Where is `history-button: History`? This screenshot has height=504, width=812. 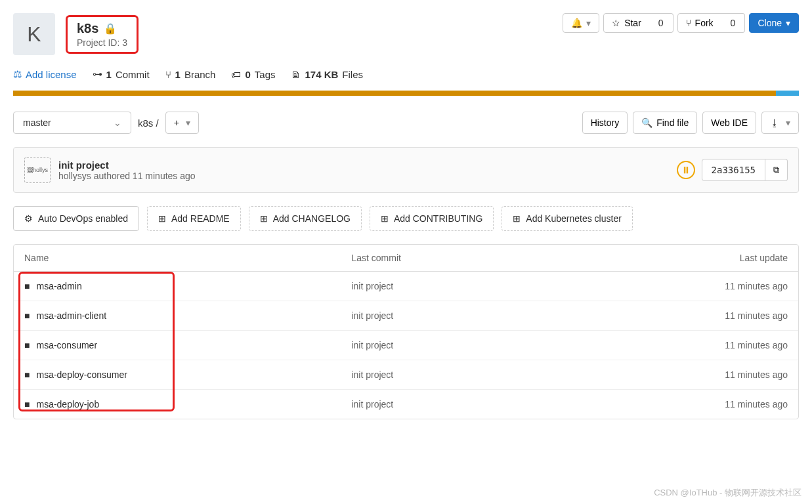 history-button: History is located at coordinates (605, 123).